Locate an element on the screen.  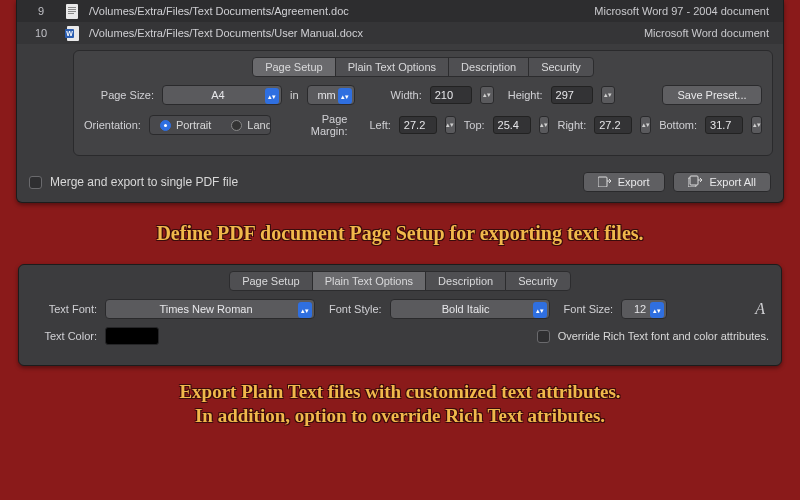
font-row: Text Font: Times New Roman ▴▾ Font Style… is located at coordinates (400, 309).